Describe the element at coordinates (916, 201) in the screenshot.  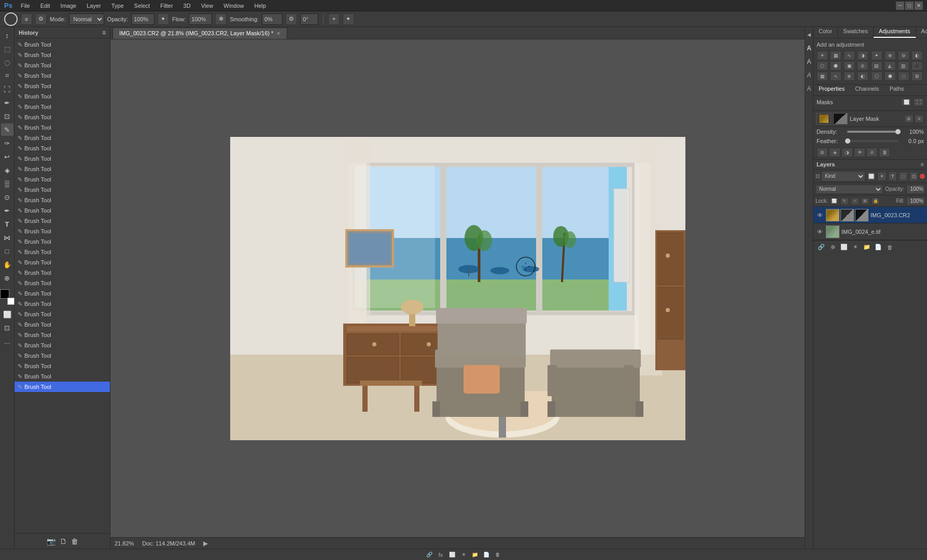
I see `fill-input` at that location.